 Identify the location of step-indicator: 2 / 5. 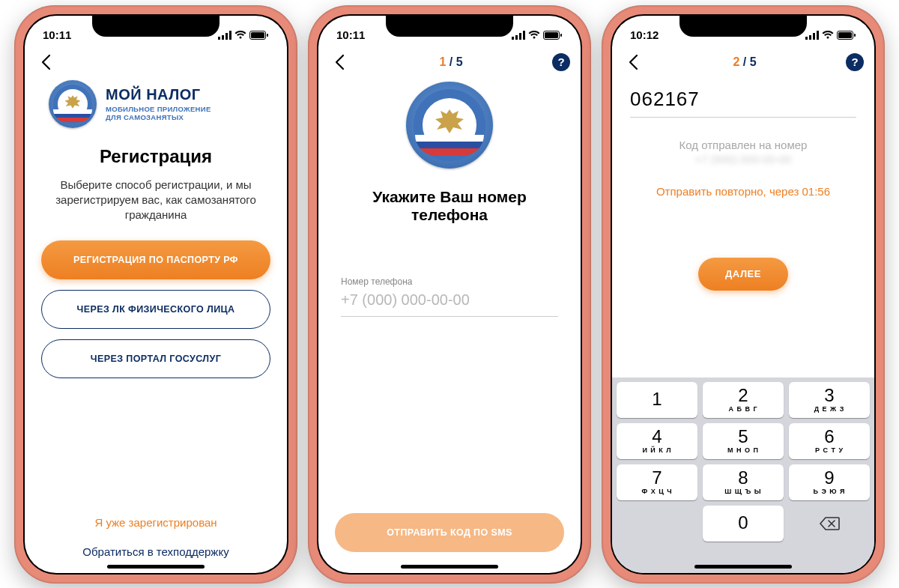
(745, 62).